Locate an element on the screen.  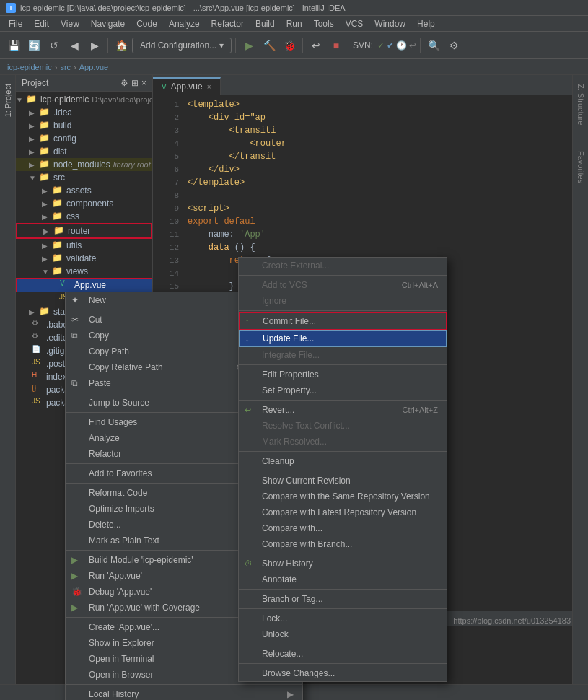
tree-label-assets: assets is located at coordinates (79, 191).